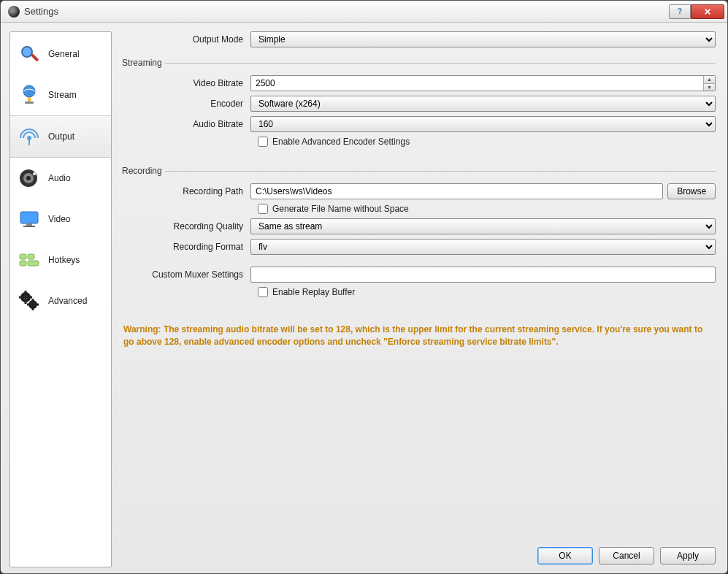 Image resolution: width=728 pixels, height=574 pixels. I want to click on enable-advanced-row: Enable Advanced Encoder Settings, so click(418, 142).